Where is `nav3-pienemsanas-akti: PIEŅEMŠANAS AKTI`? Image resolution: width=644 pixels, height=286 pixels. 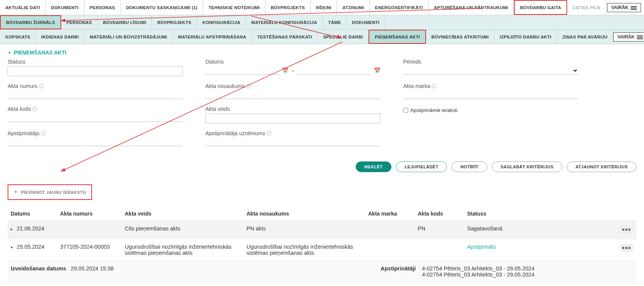 nav3-pienemsanas-akti: PIEŅEMŠANAS AKTI is located at coordinates (397, 37).